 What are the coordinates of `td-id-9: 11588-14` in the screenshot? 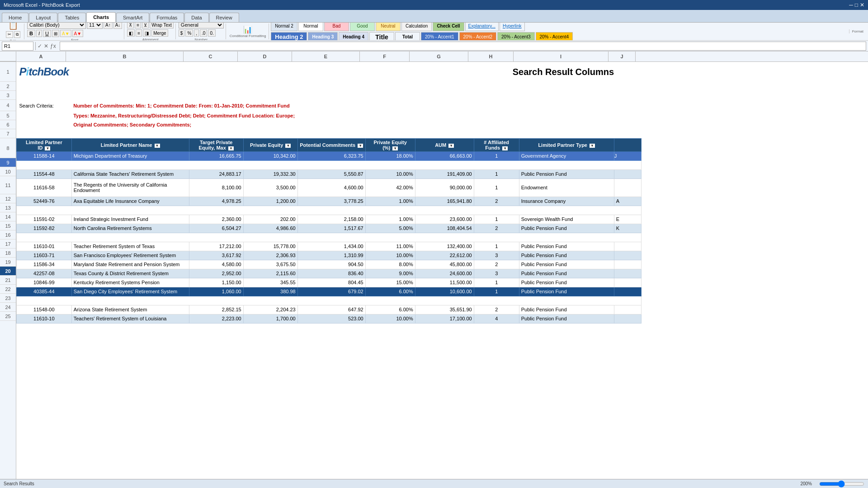 It's located at (44, 156).